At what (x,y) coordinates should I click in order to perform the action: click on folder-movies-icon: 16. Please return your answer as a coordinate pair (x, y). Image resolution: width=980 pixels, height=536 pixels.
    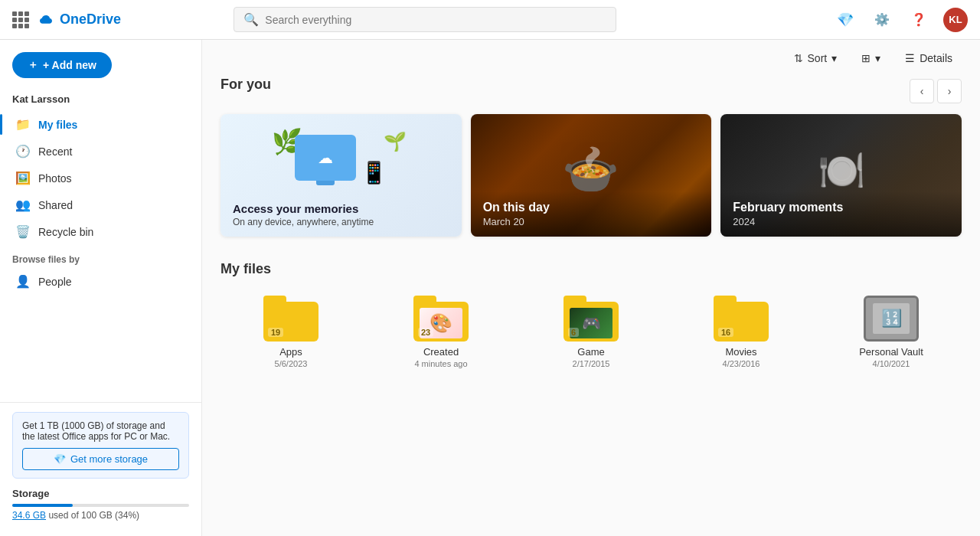
    Looking at the image, I should click on (741, 319).